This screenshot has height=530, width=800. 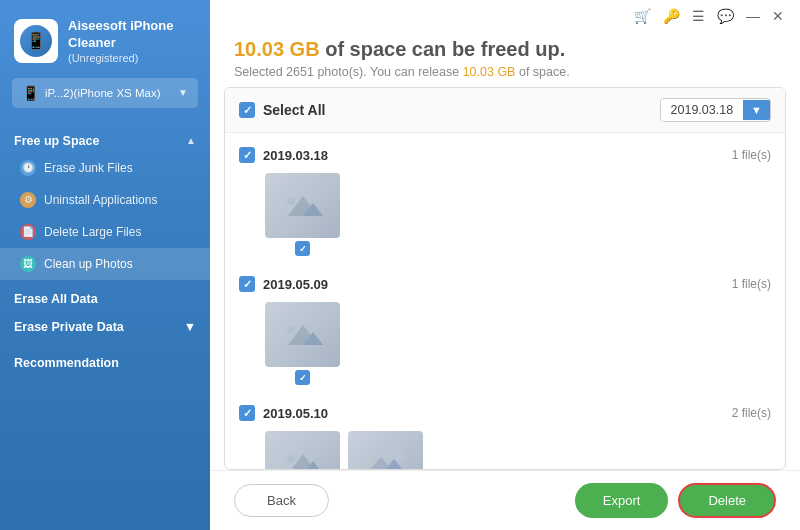 What do you see at coordinates (494, 414) in the screenshot?
I see `date-group-2-label: 2019.05.10` at bounding box center [494, 414].